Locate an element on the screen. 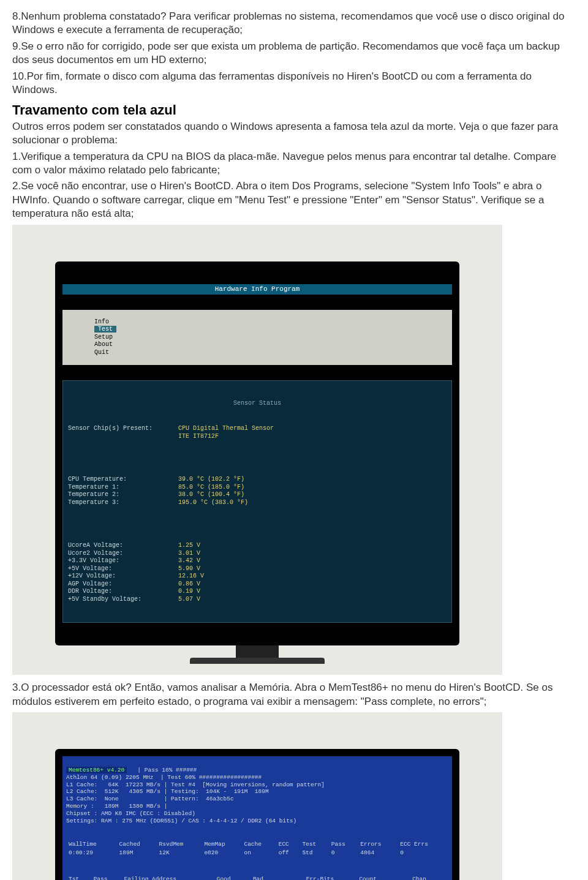  sensor-label: Temperature 2: is located at coordinates (123, 495).